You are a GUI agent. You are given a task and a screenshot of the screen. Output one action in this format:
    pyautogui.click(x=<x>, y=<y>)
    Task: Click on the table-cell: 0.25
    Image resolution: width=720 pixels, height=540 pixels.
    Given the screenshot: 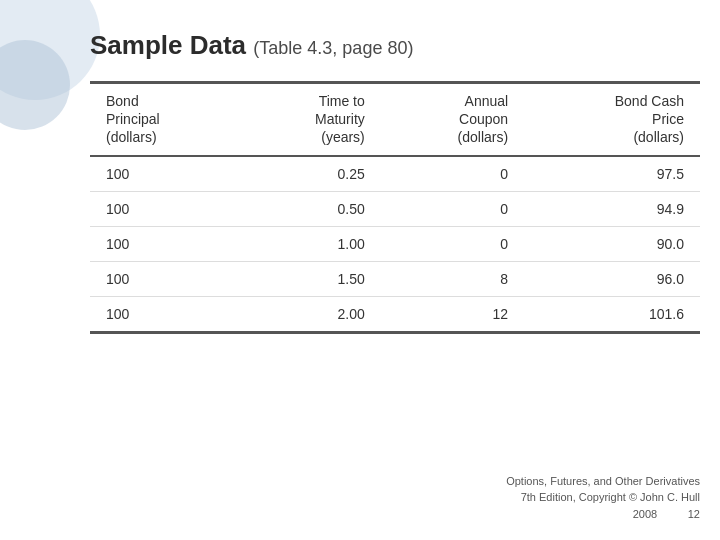 What is the action you would take?
    pyautogui.click(x=310, y=174)
    